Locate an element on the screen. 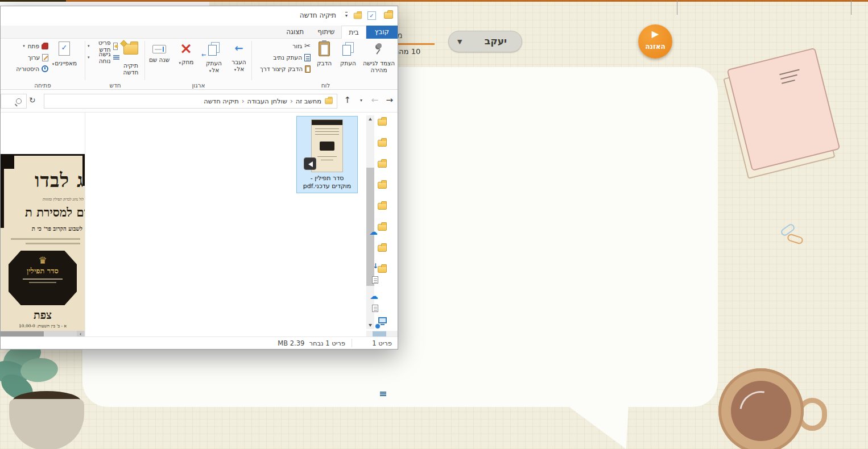 This screenshot has height=449, width=868. breadcrumb-desktop: שולחן העבודה is located at coordinates (267, 101).